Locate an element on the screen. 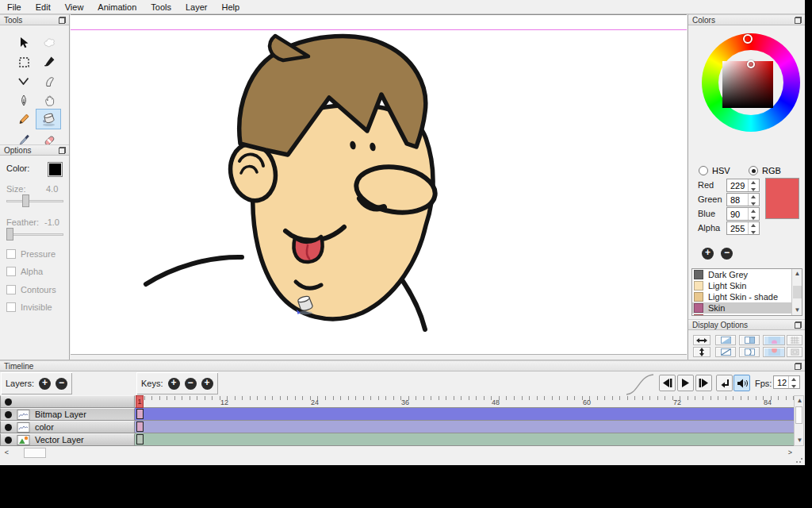 Image resolution: width=812 pixels, height=508 pixels. menu-layer: Layer is located at coordinates (197, 7).